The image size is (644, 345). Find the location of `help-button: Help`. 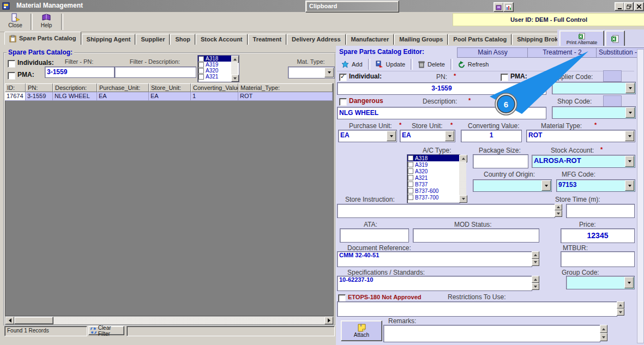

help-button: Help is located at coordinates (46, 22).